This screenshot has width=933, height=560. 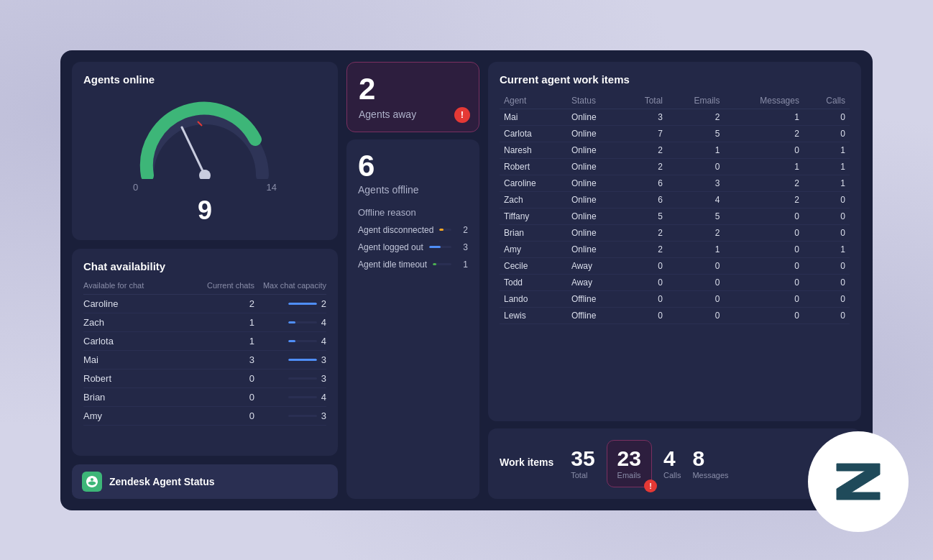 What do you see at coordinates (140, 378) in the screenshot?
I see `avail-name: Robert` at bounding box center [140, 378].